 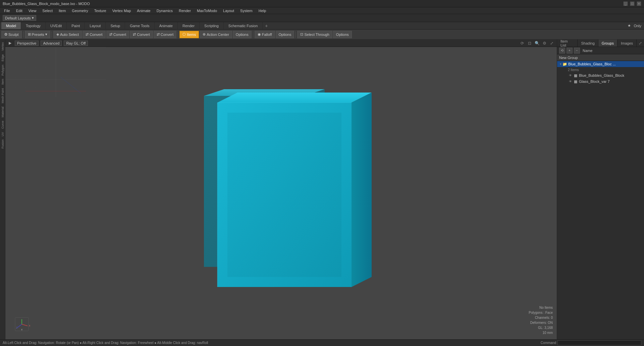 What do you see at coordinates (68, 35) in the screenshot?
I see `auto-select-button: ◈ Auto Select` at bounding box center [68, 35].